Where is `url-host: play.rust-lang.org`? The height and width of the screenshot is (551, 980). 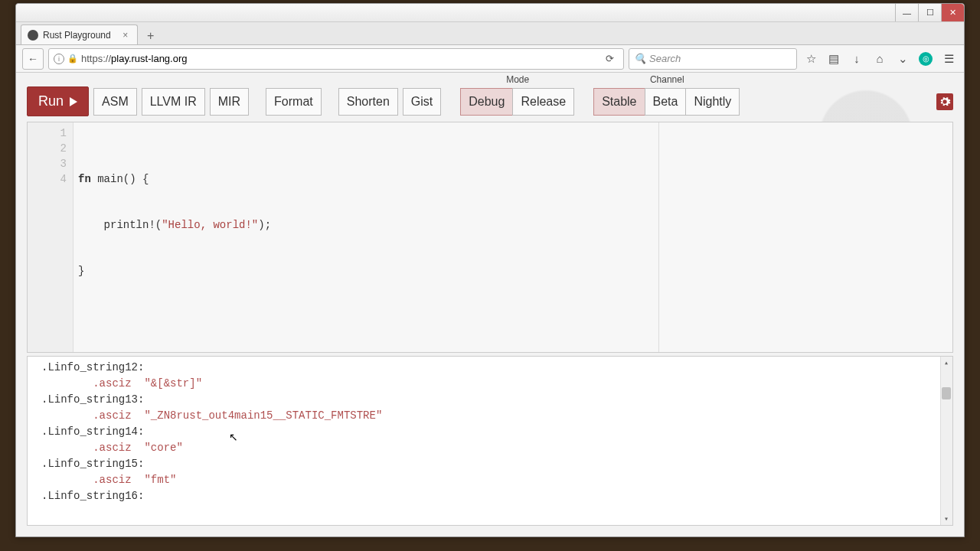
url-host: play.rust-lang.org is located at coordinates (149, 58).